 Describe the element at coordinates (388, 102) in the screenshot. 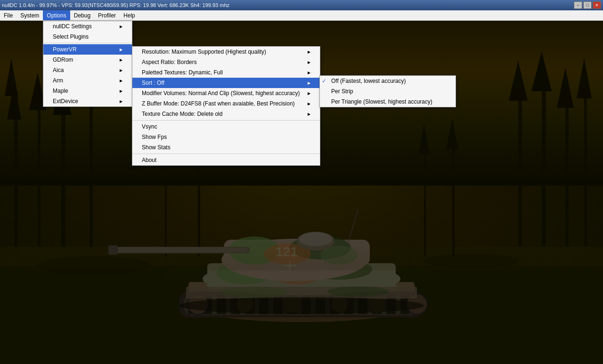

I see `menu-sort-per-triangle: Per Triangle (Slowest, highest accuracy)` at that location.